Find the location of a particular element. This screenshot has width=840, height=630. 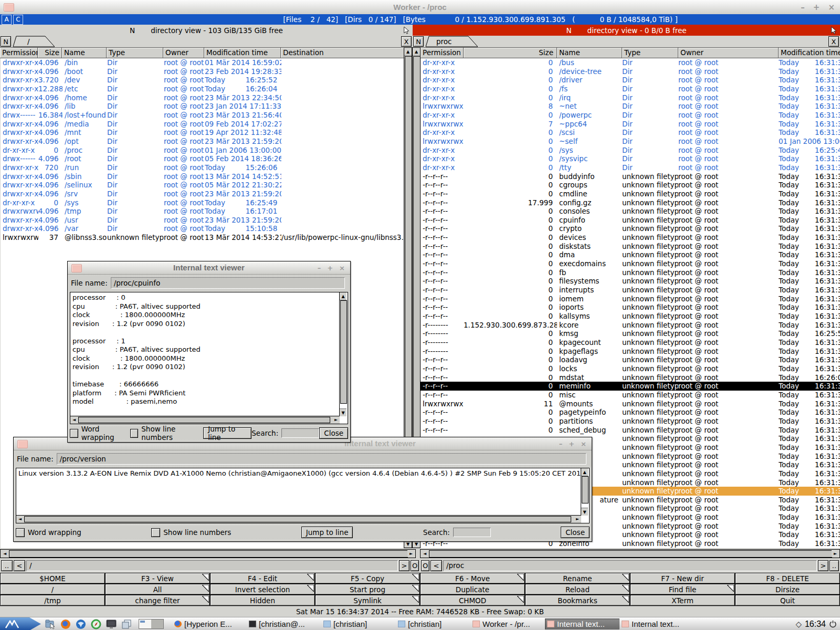

file-row: -r--r--r--0loadavgunknown filetyperoot @… is located at coordinates (630, 360).